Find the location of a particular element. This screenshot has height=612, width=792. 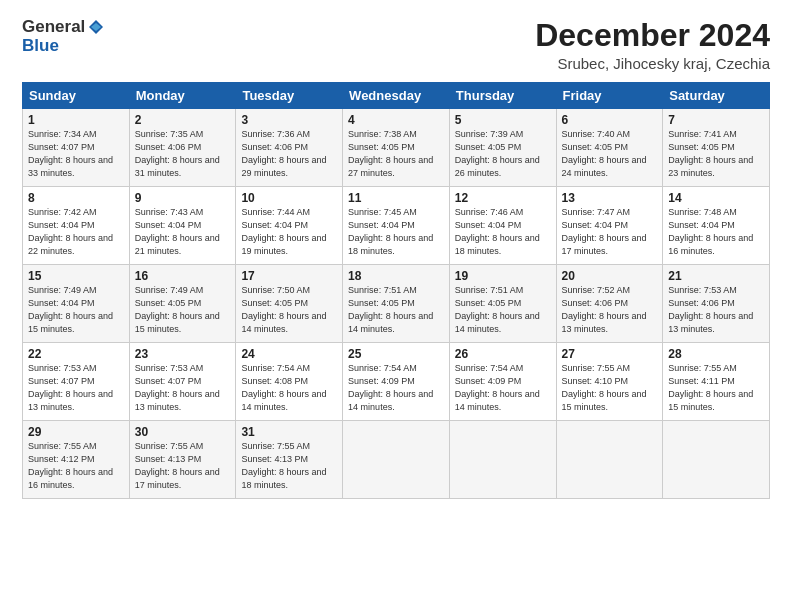

table-row: 23Sunrise: 7:53 AMSunset: 4:07 PMDayligh… is located at coordinates (182, 382).